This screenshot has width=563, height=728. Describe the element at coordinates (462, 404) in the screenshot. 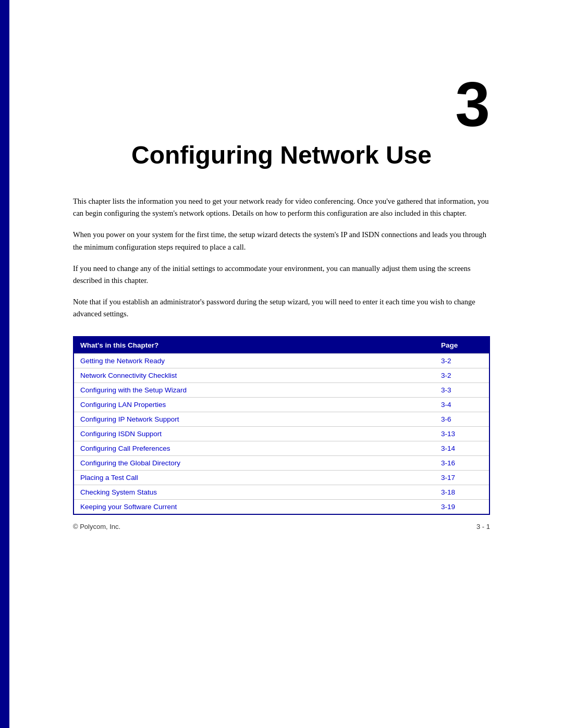

I see `row-page: 3-4` at that location.